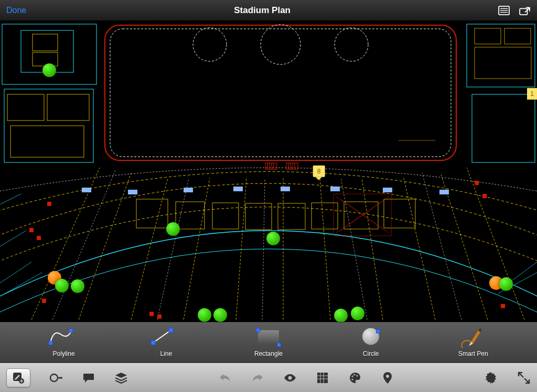 The width and height of the screenshot is (537, 392). Describe the element at coordinates (491, 378) in the screenshot. I see `settings-gear-icon` at that location.